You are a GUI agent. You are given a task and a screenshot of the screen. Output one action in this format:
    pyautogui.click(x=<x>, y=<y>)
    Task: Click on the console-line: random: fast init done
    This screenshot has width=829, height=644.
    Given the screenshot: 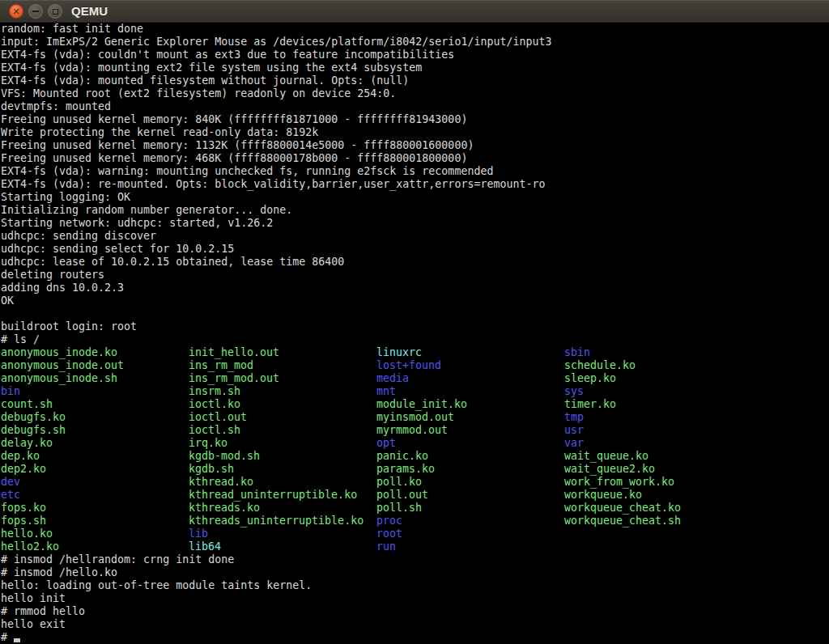 What is the action you would take?
    pyautogui.click(x=414, y=29)
    